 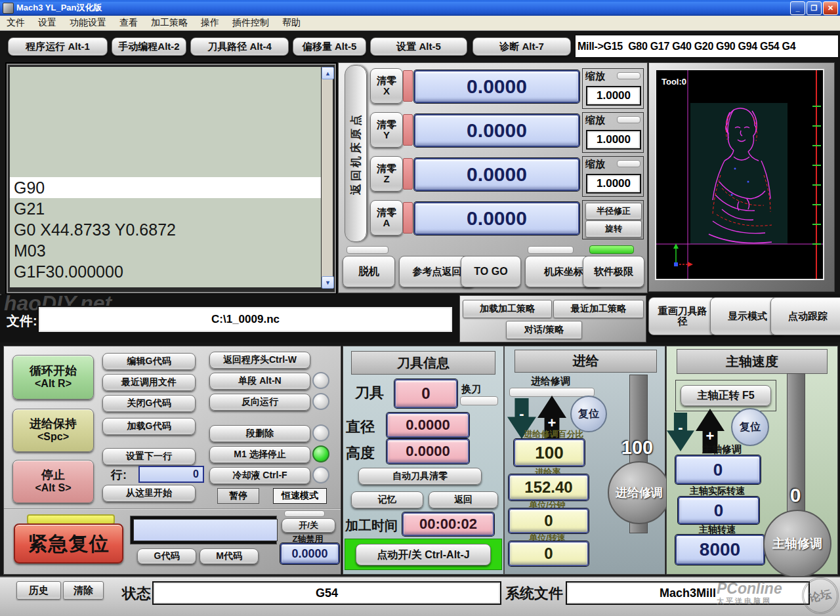 I want to click on cv-mode-button: 恒速模式, so click(x=300, y=496).